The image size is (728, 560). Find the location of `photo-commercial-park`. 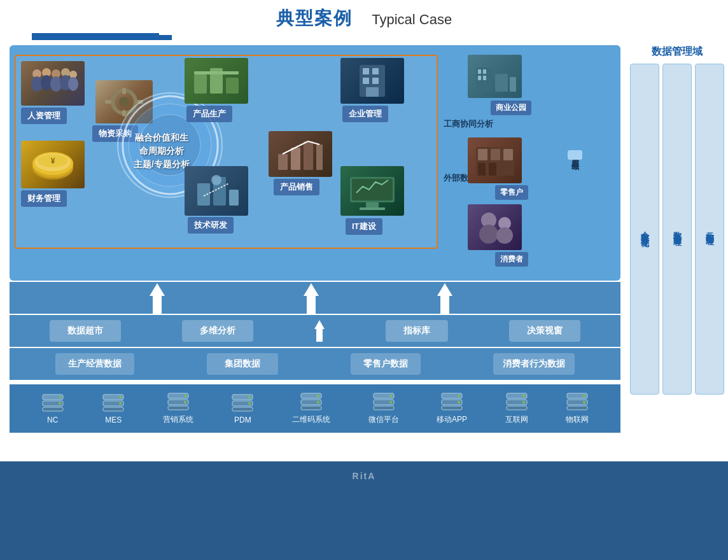

photo-commercial-park is located at coordinates (495, 76).